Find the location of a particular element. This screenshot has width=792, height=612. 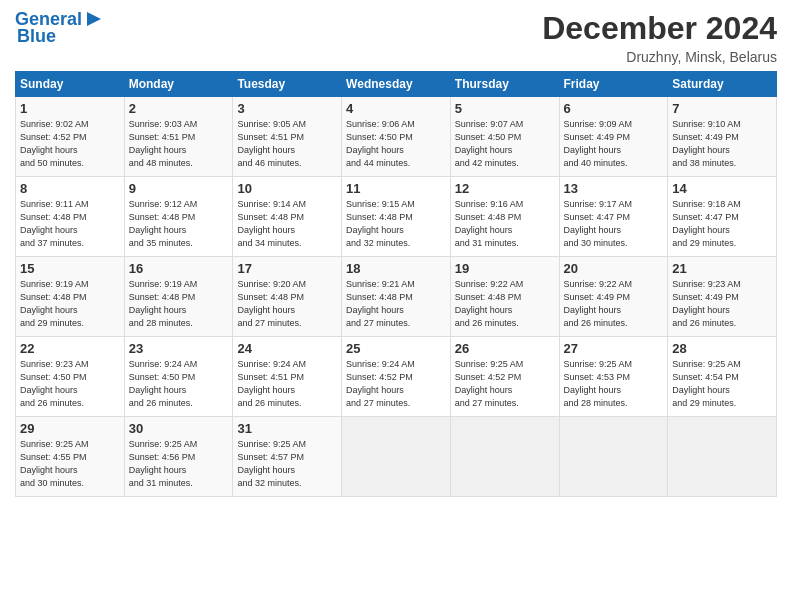

day-number: 21 is located at coordinates (722, 268).